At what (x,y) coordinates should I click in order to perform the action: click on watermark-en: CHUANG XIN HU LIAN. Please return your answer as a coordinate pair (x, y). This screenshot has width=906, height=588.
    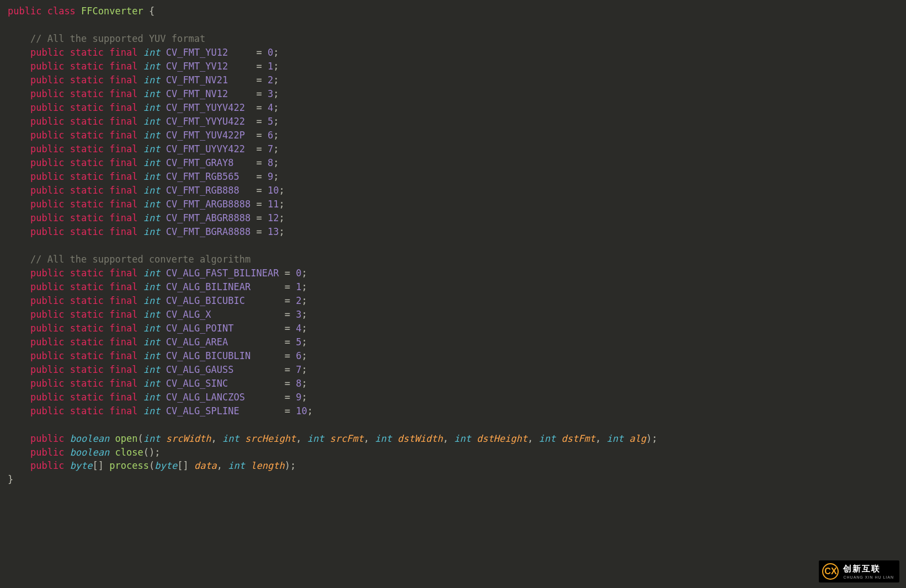
    Looking at the image, I should click on (868, 578).